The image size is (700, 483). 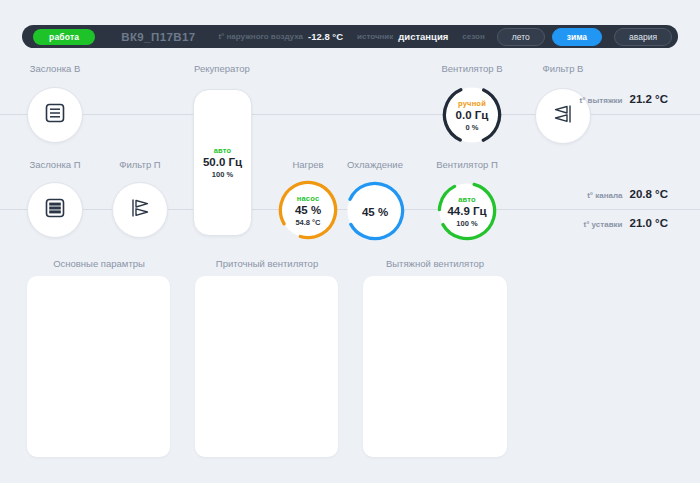 What do you see at coordinates (649, 99) in the screenshot?
I see `exhaust-temp-value: 21.2 °C` at bounding box center [649, 99].